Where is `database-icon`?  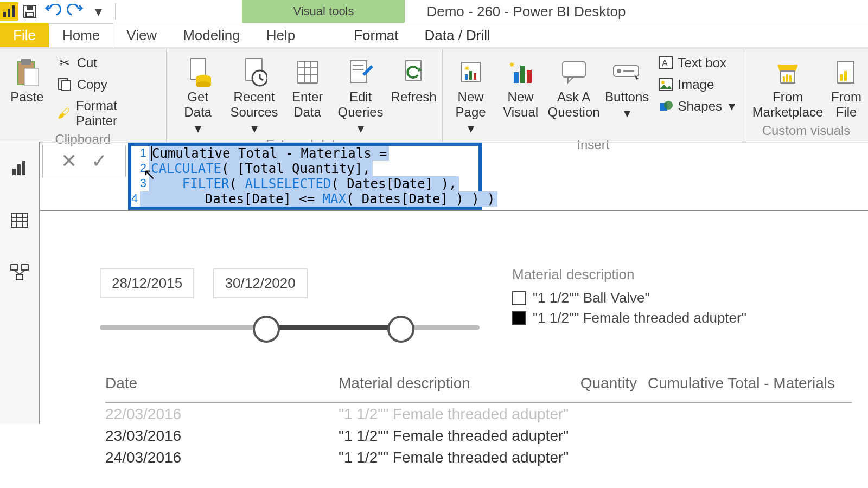
database-icon is located at coordinates (198, 72).